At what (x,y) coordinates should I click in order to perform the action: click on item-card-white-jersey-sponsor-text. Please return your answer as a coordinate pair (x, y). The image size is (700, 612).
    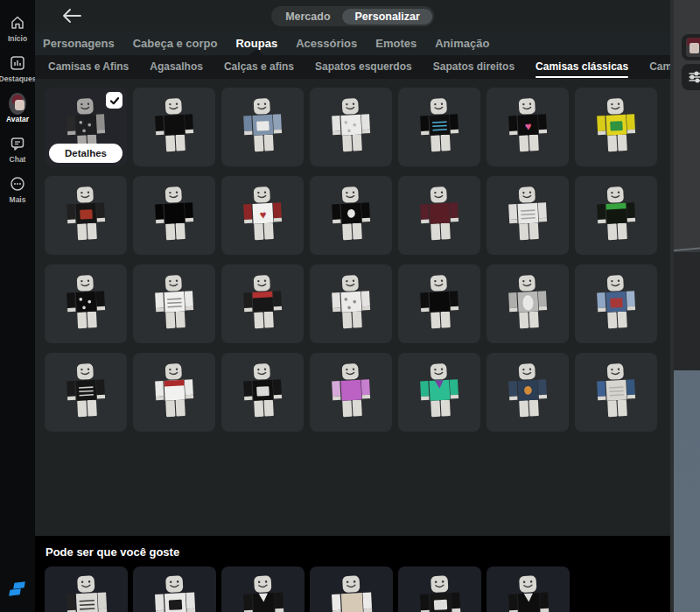
    Looking at the image, I should click on (174, 304).